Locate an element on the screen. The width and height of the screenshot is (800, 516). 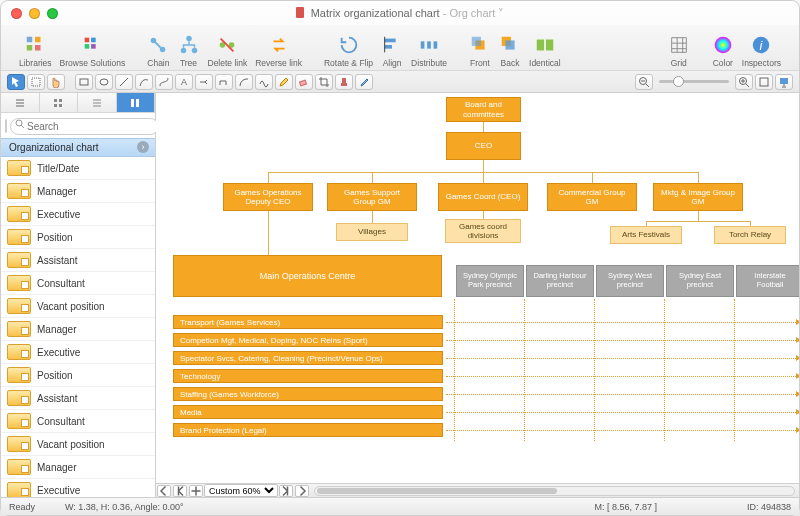
precinct-header: Sydney East precinct is located at coordinates (700, 281).